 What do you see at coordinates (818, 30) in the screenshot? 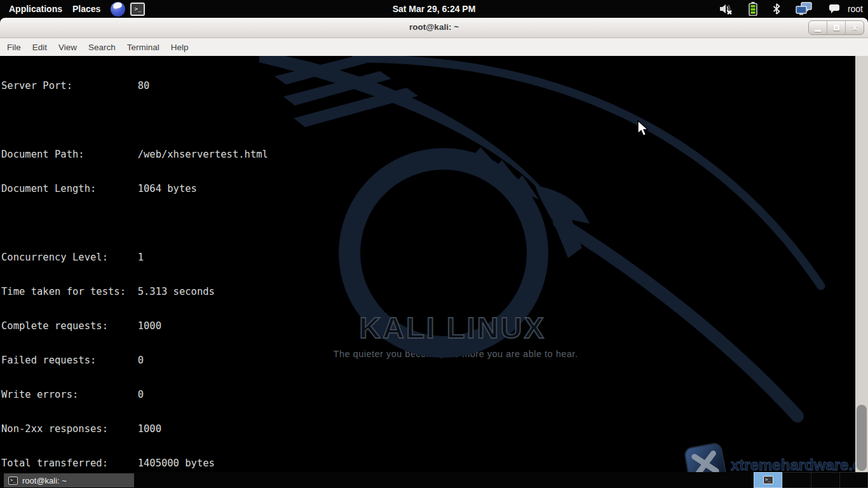
I see `minimize-icon` at bounding box center [818, 30].